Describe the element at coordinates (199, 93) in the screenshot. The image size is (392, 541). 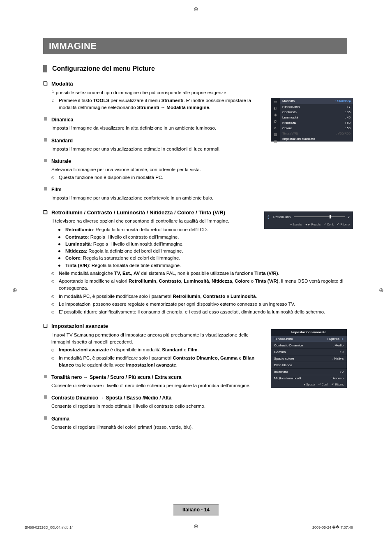
I see `modalita-intro: È possibile selezionare il tipo di immag…` at that location.